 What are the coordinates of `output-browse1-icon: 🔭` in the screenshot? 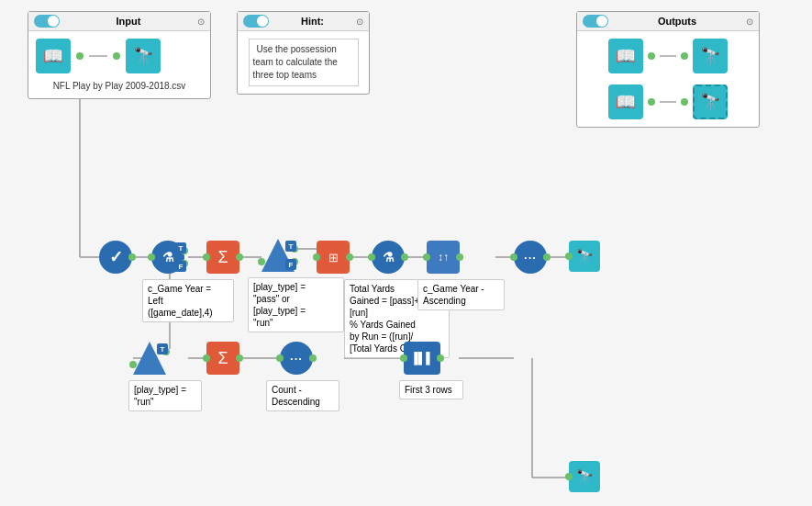 It's located at (710, 56).